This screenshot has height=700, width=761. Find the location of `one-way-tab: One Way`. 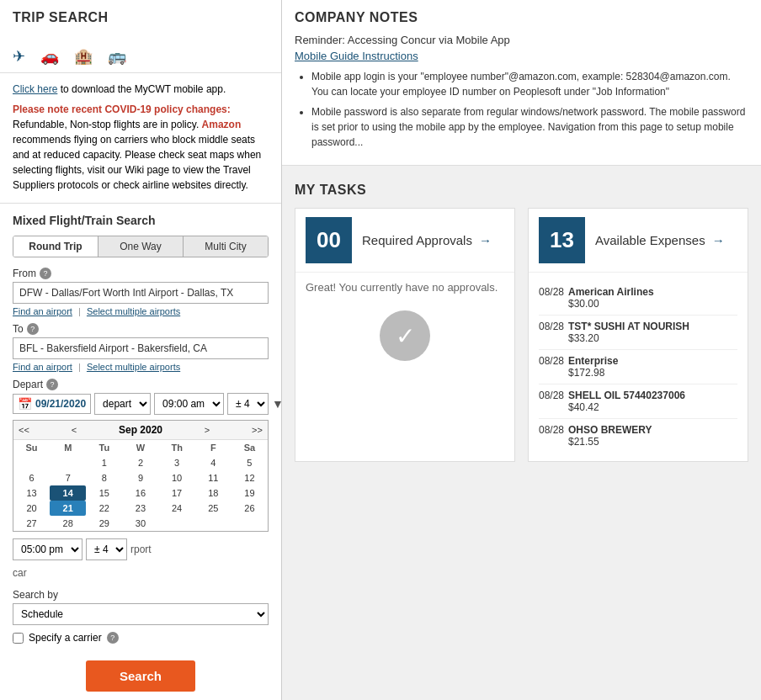

one-way-tab: One Way is located at coordinates (141, 247).